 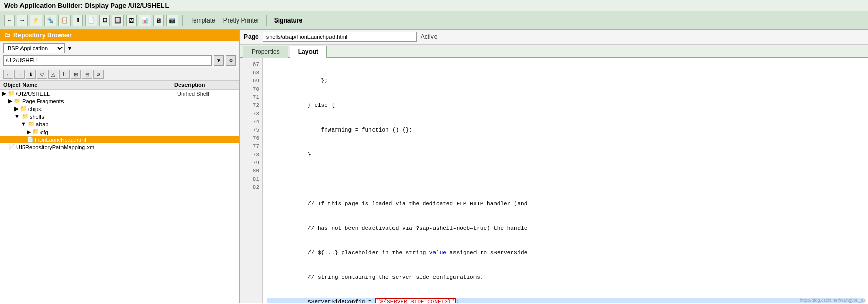 What do you see at coordinates (251, 89) in the screenshot?
I see `line-num-70: 70` at bounding box center [251, 89].